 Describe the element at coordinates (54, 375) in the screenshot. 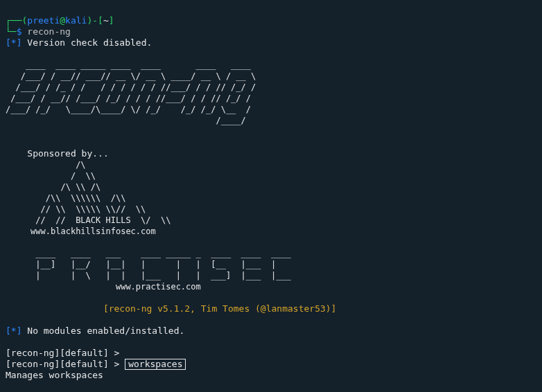

I see `workspaces-description: Manages workspaces` at that location.